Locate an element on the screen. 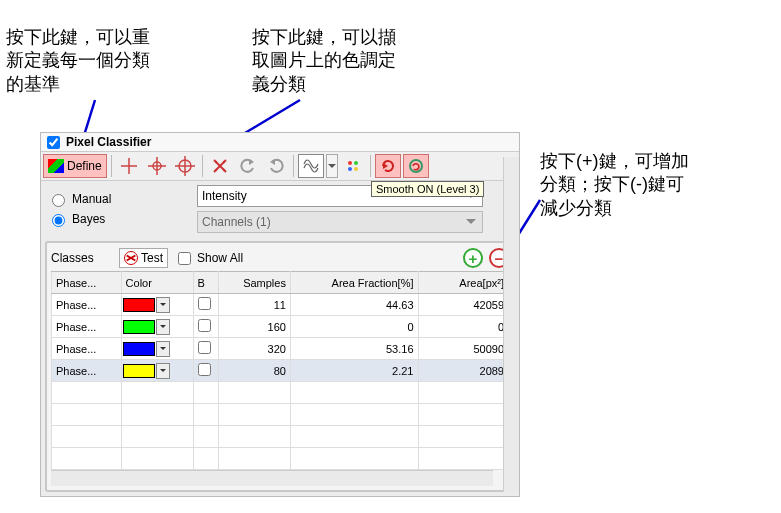 The height and width of the screenshot is (513, 781). auto-refresh-toggle is located at coordinates (416, 166).